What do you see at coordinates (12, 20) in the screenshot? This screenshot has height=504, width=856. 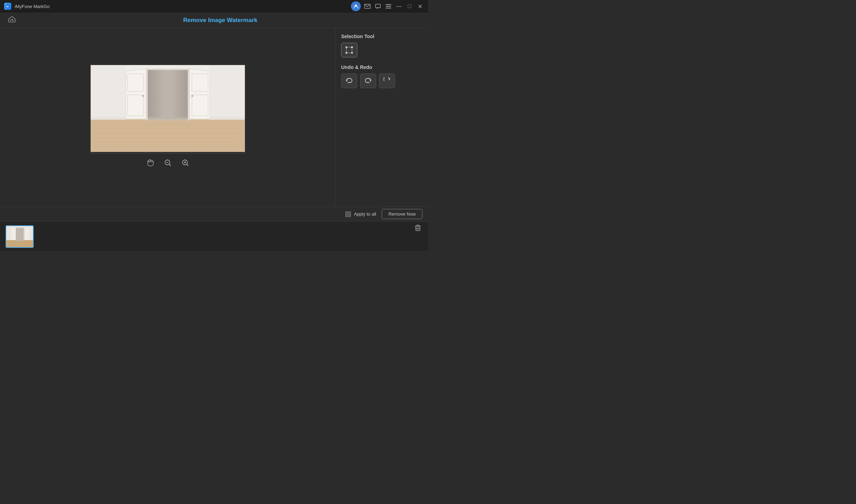 I see `home-button` at bounding box center [12, 20].